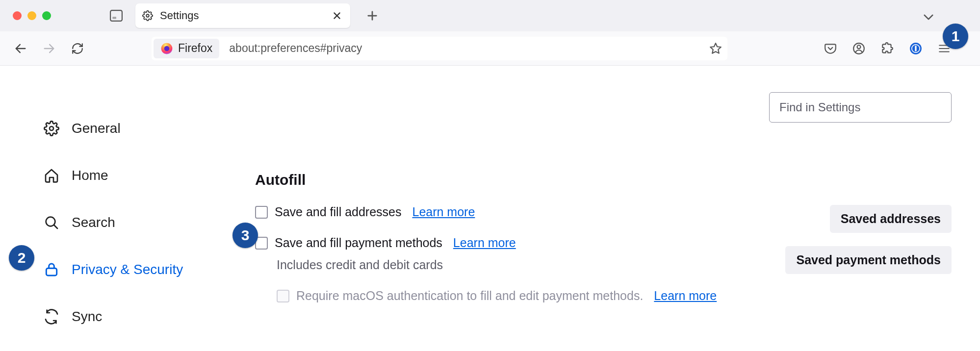  Describe the element at coordinates (716, 49) in the screenshot. I see `bookmark-star-button` at that location.